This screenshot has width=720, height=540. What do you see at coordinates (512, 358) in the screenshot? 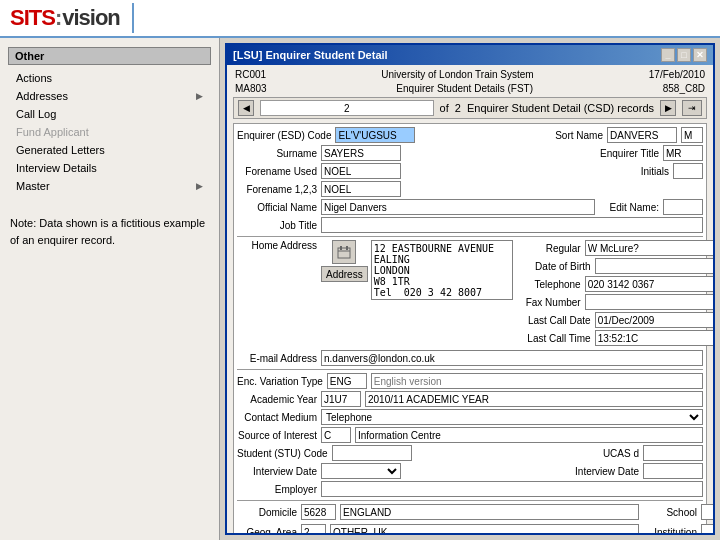
I see `email-input` at bounding box center [512, 358].